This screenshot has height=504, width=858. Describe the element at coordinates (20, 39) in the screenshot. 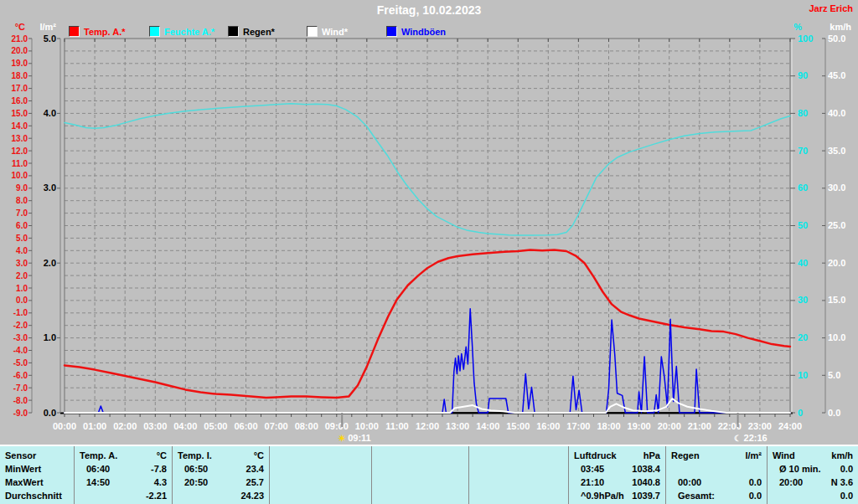

I see `temp_c-tick-label: 21.0` at that location.